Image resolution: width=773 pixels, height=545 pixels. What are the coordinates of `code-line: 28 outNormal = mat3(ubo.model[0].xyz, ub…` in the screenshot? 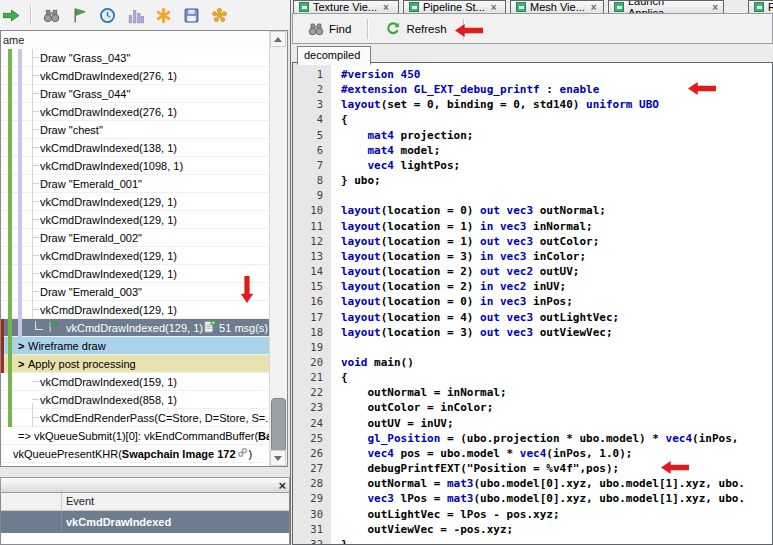 It's located at (532, 484).